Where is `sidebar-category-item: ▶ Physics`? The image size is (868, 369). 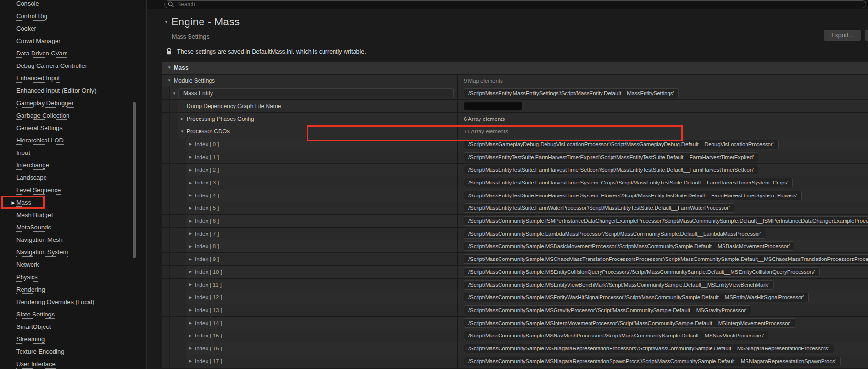
sidebar-category-item: ▶ Physics is located at coordinates (73, 277).